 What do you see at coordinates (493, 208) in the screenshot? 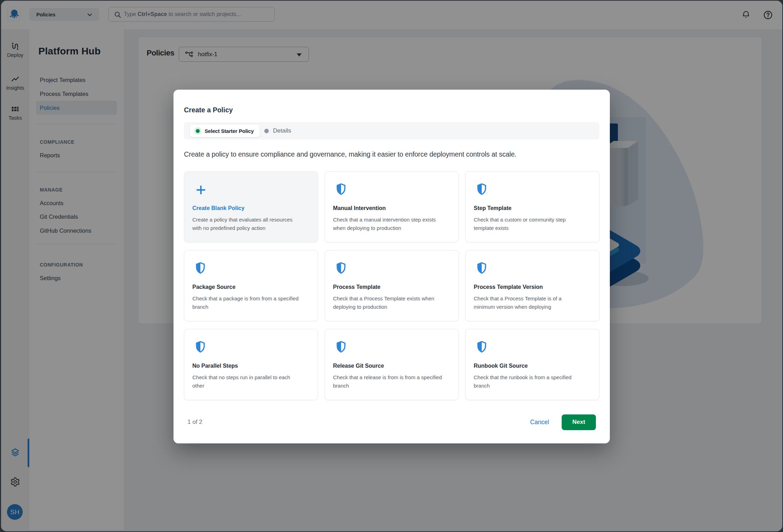
I see `card-title: Step Template` at bounding box center [493, 208].